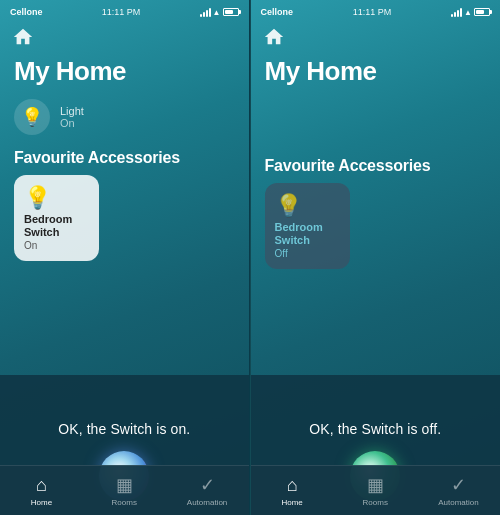 The height and width of the screenshot is (515, 500). Describe the element at coordinates (231, 12) in the screenshot. I see `battery-icon-left` at that location.